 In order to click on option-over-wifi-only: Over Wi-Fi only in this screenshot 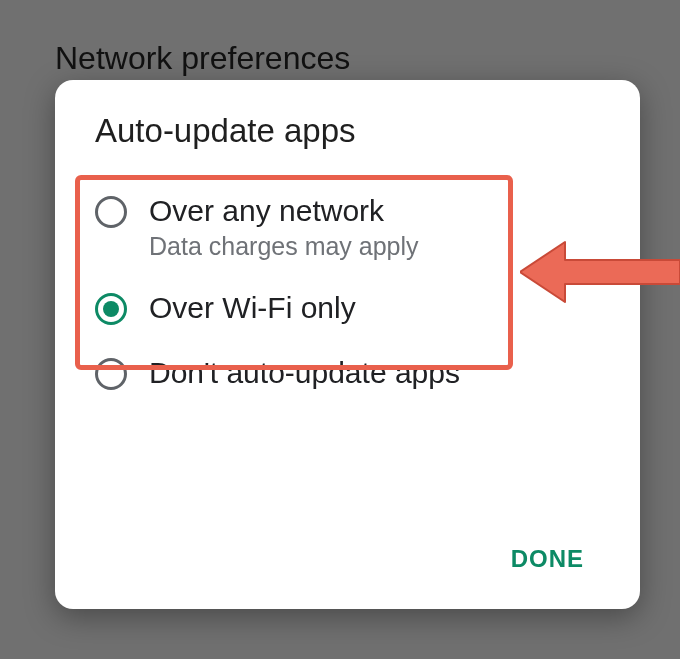, I will do `click(348, 308)`.